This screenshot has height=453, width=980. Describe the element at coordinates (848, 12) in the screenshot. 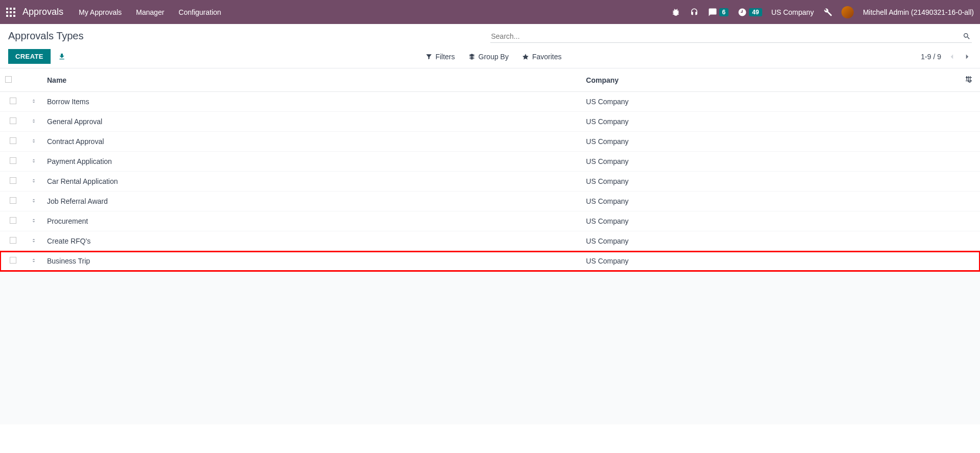

I see `avatar` at that location.